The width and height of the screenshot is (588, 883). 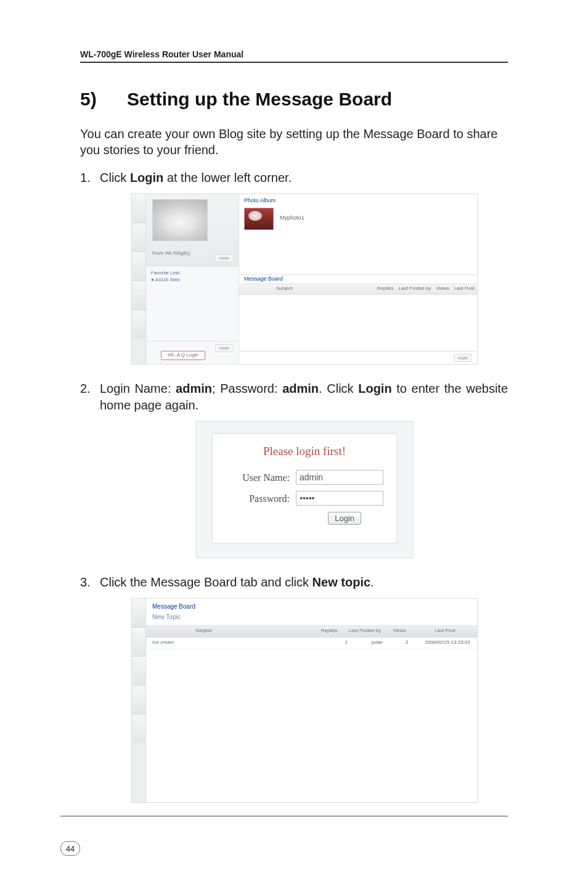 What do you see at coordinates (192, 304) in the screenshot?
I see `favorite-links-widget: Favorite Link: ● ASUS Web` at bounding box center [192, 304].